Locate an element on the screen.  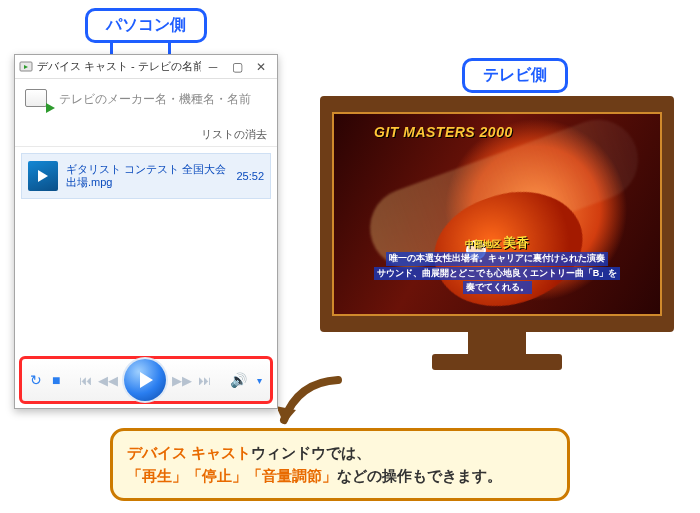
volume-menu-caret: ▾ is located at coordinates (260, 380).